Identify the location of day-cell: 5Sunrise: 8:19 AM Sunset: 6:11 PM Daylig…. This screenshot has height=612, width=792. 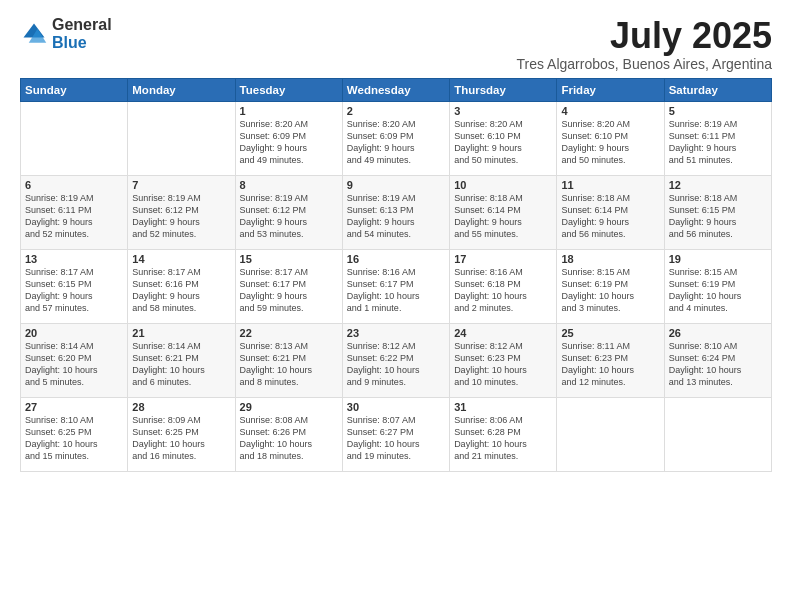
(718, 138).